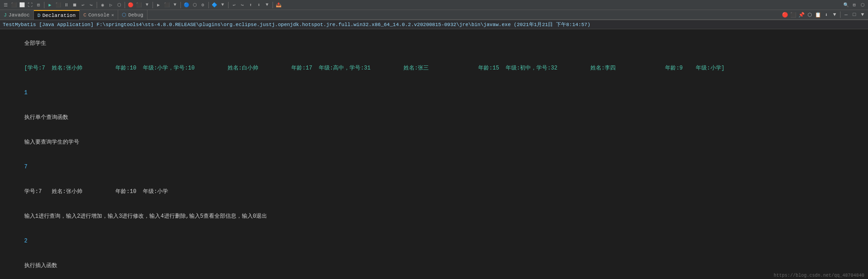 Image resolution: width=868 pixels, height=279 pixels. Describe the element at coordinates (22, 5) in the screenshot. I see `toolbar-icon-3: ⬜` at that location.